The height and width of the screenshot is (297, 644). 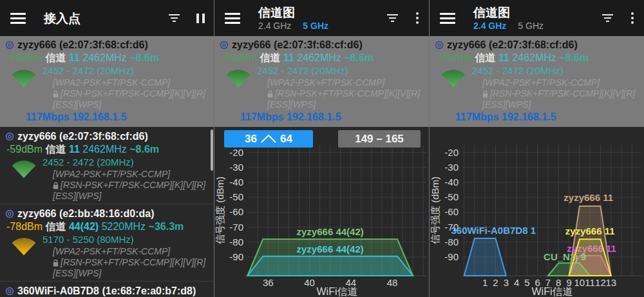 I want to click on band-group-button-36-64: 36 64, so click(x=269, y=139).